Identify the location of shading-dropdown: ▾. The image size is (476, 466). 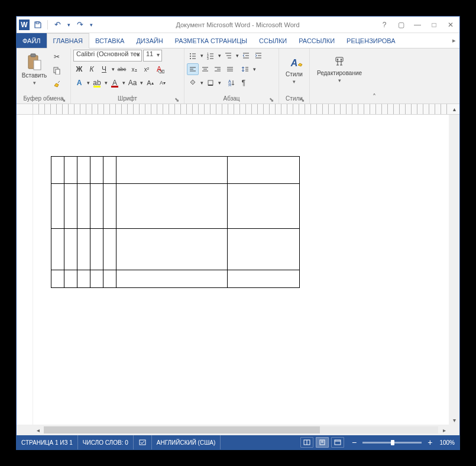
(202, 83).